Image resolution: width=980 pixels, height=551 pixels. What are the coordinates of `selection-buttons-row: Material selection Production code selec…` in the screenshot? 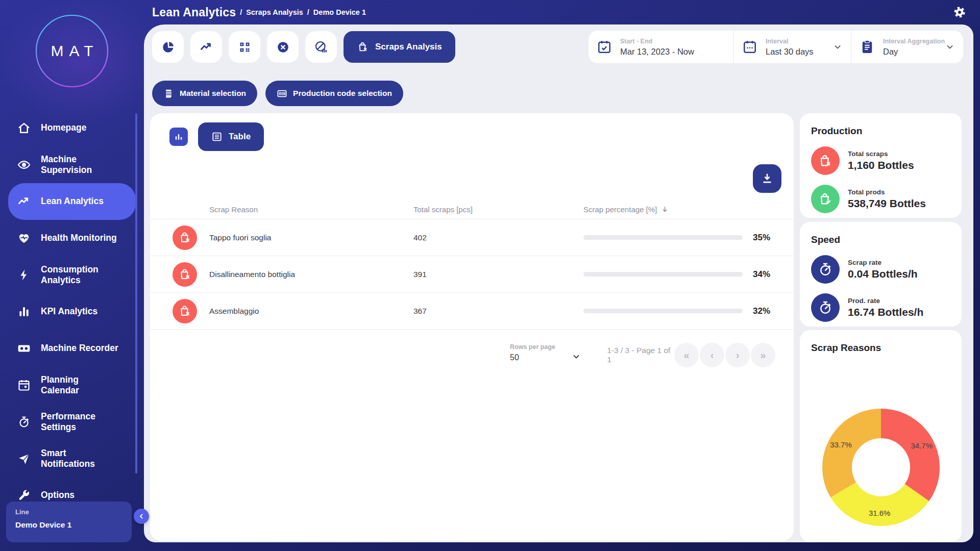 It's located at (278, 93).